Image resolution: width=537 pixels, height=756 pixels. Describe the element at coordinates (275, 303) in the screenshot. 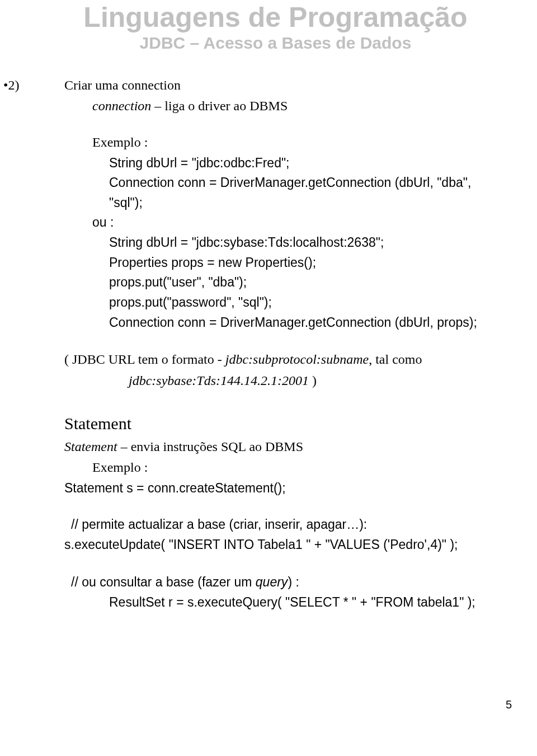

I see `code-2-line-4: props.put("password", "sql");` at that location.